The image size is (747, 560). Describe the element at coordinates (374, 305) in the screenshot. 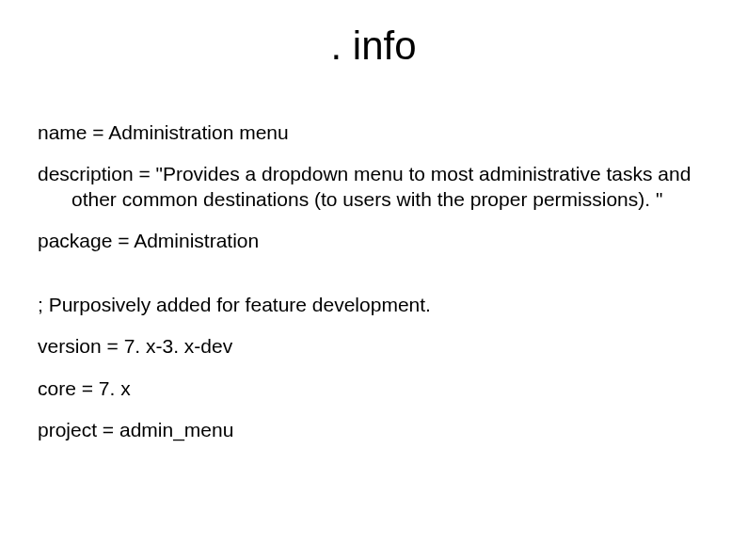

I see `info-comment-line: ; Purposively added for feature developm…` at that location.